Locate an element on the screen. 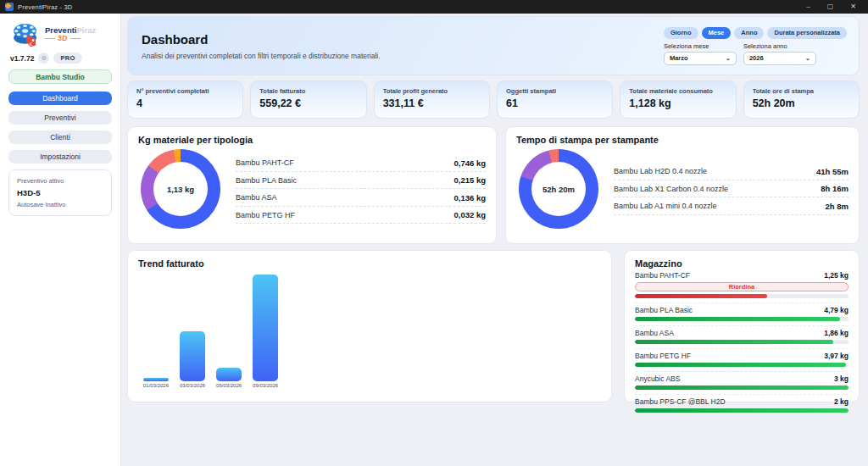  stat-oggetti-stampati: Oggetti stampati 61 is located at coordinates (554, 100).